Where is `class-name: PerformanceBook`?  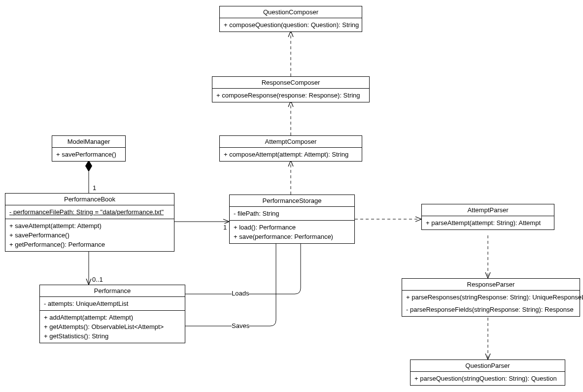 class-name: PerformanceBook is located at coordinates (90, 199).